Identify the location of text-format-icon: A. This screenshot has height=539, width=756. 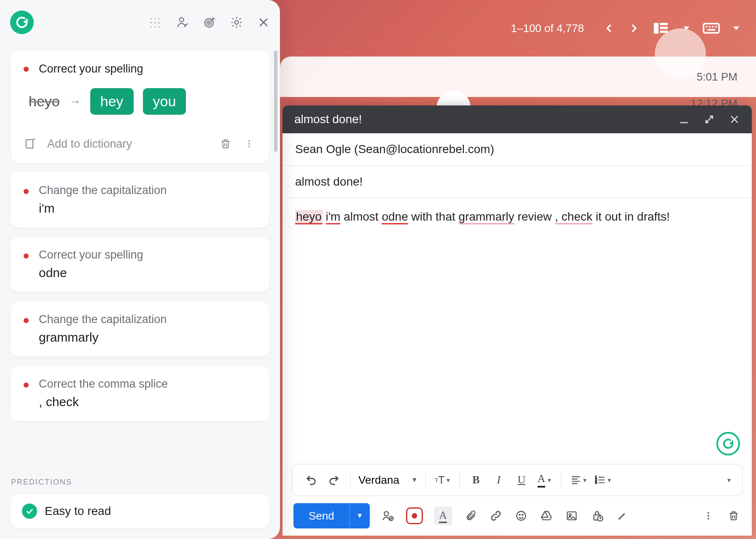
(443, 516).